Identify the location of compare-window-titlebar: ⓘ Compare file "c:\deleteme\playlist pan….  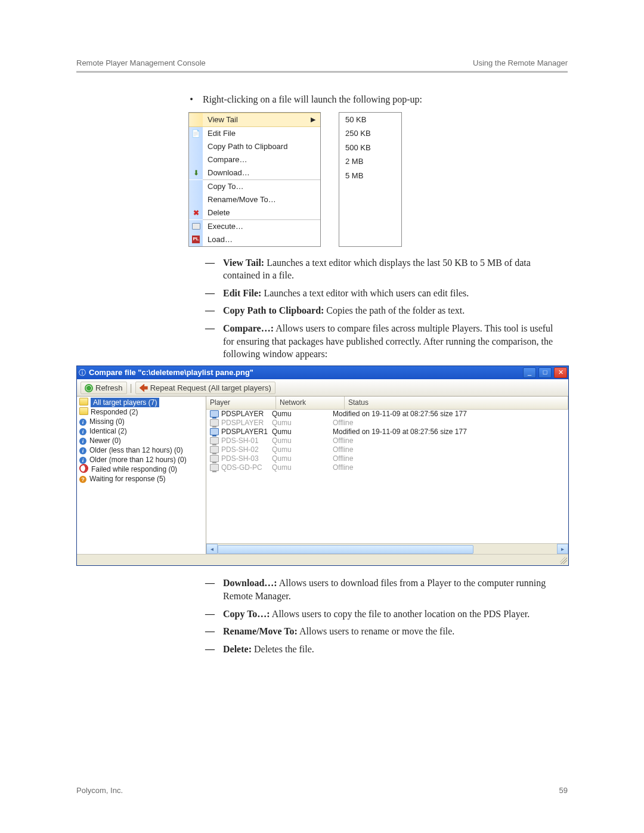
(323, 373).